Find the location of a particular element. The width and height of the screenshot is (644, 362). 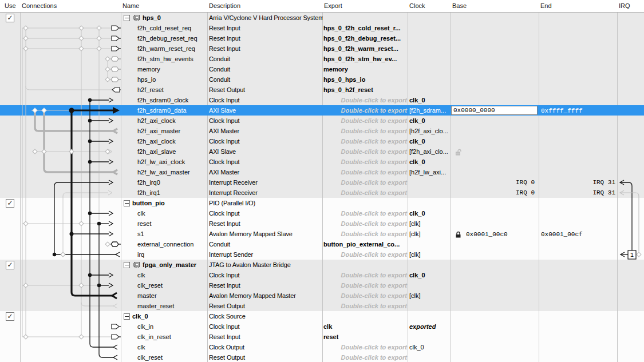

clock-cell: [clk] is located at coordinates (429, 234).